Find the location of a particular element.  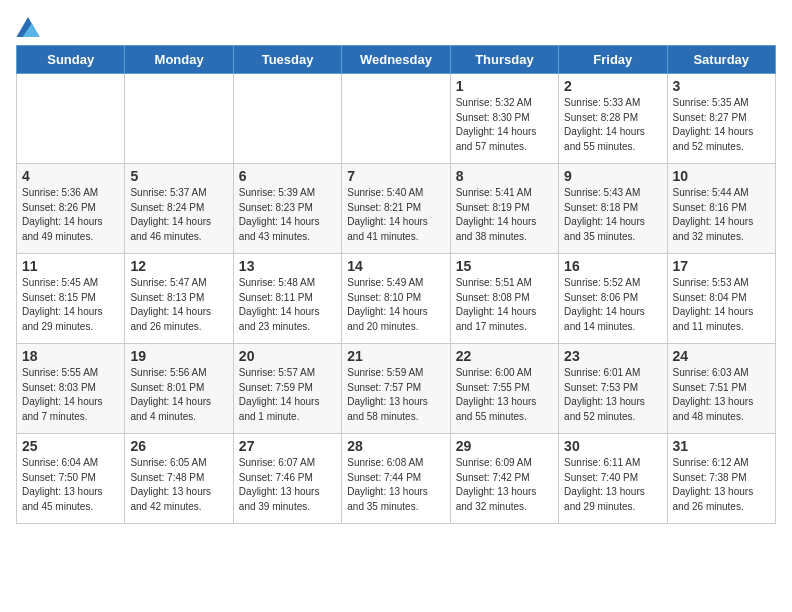

day-number: 16 is located at coordinates (612, 266).